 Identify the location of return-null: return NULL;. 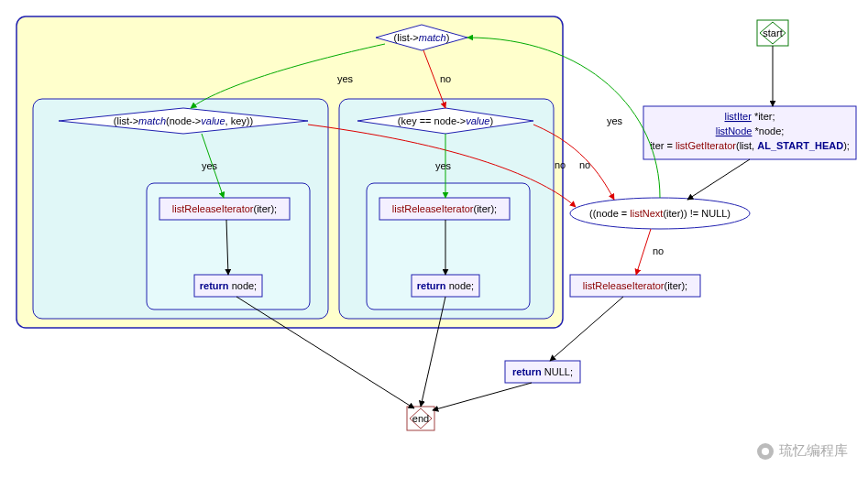
(543, 372).